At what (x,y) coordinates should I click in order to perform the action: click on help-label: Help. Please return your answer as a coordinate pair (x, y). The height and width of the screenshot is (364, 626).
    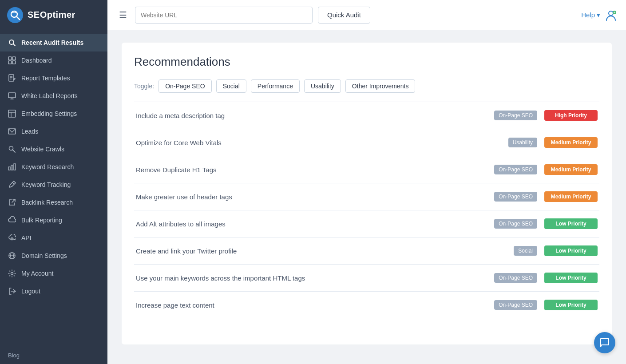
    Looking at the image, I should click on (588, 15).